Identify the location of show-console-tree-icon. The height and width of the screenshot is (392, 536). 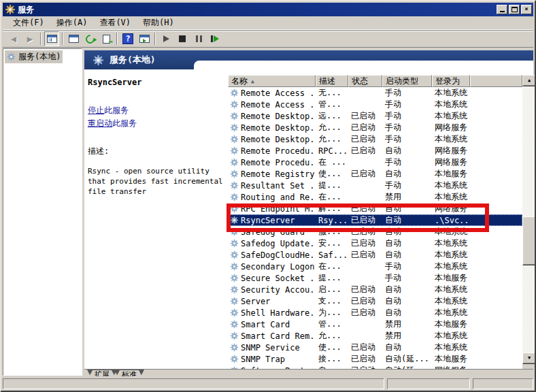
(52, 39).